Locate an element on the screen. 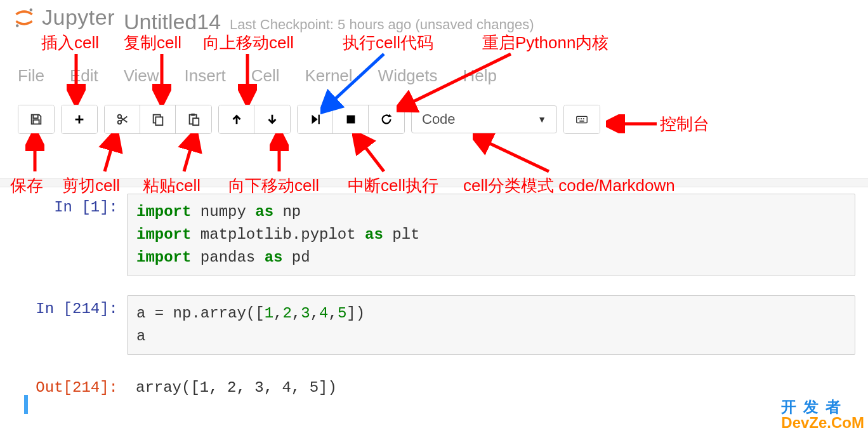 The width and height of the screenshot is (868, 433). annot-insert-cell: 插入cell is located at coordinates (70, 43).